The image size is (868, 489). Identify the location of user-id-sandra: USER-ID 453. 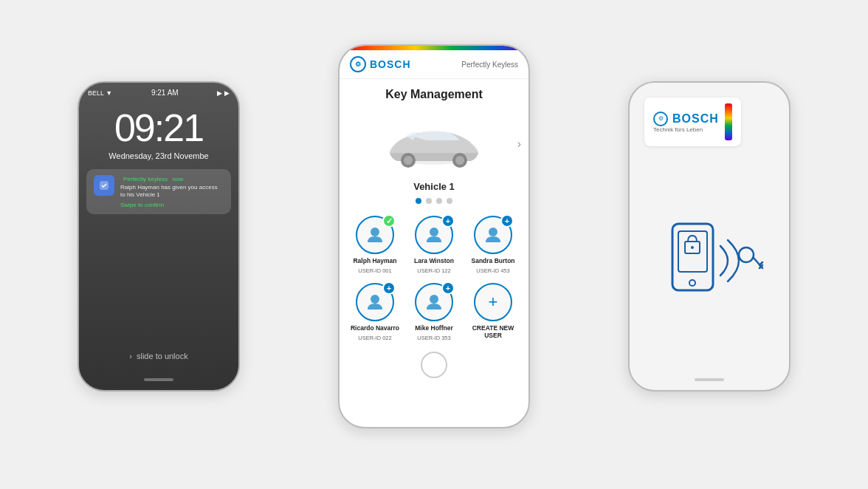
(493, 270).